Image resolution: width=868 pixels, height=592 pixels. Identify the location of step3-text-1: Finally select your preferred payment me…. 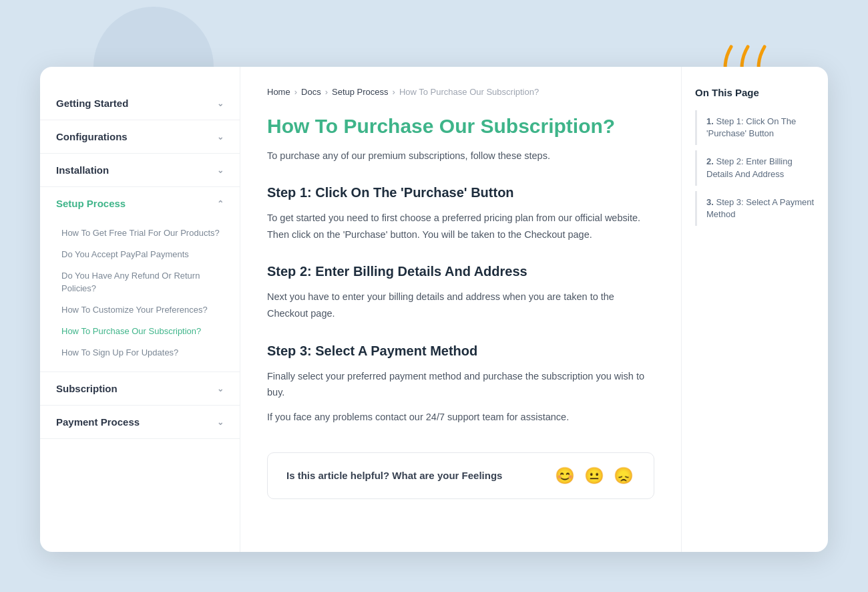
(461, 385).